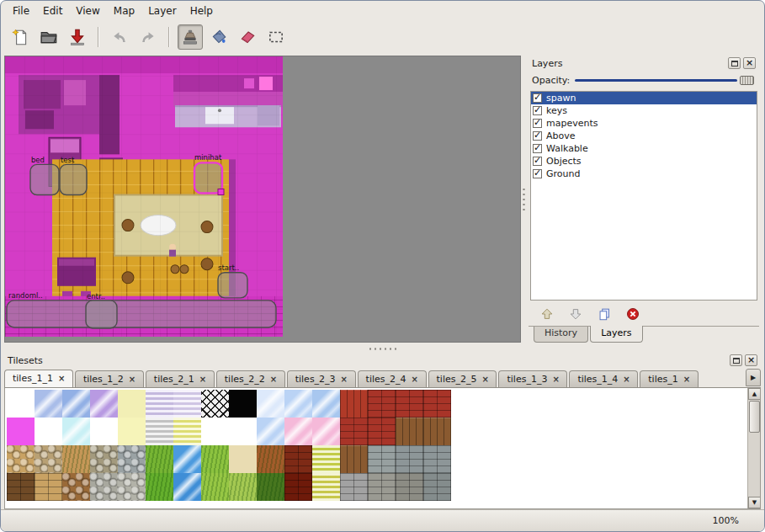 The image size is (765, 532). I want to click on undo-button, so click(120, 37).